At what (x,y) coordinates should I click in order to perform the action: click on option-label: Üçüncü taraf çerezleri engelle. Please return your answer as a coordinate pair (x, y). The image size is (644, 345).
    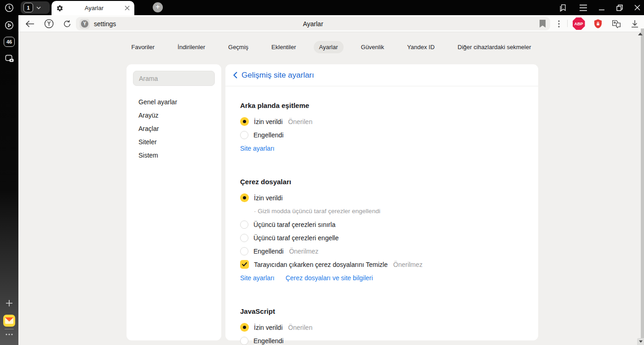
    Looking at the image, I should click on (296, 238).